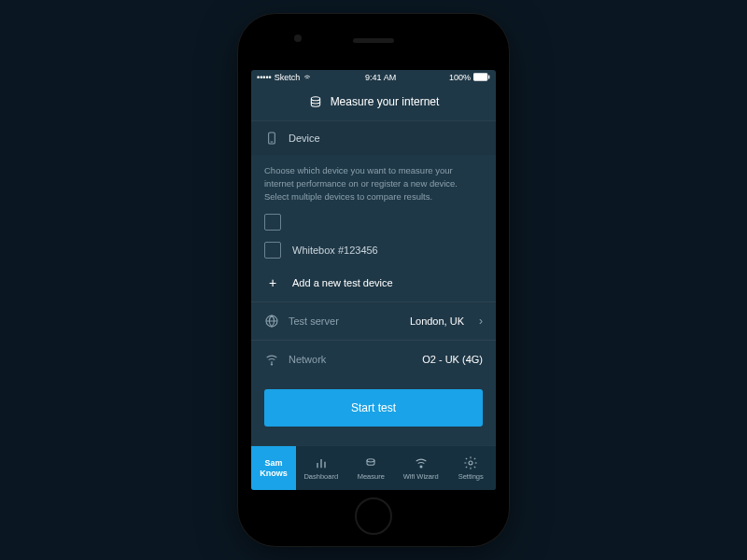  What do you see at coordinates (374, 358) in the screenshot?
I see `network-row: Network O2 - UK (4G)` at bounding box center [374, 358].